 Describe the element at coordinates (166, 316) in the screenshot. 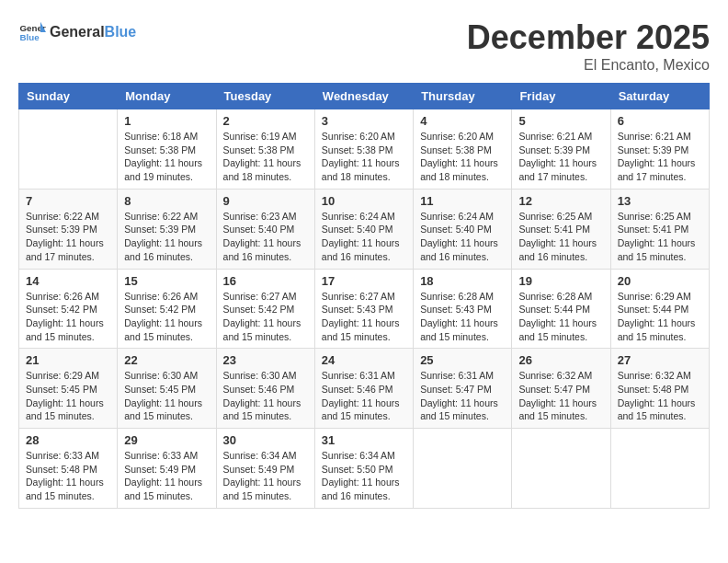

I see `day-info: Sunrise: 6:26 AM Sunset: 5:42 PM Dayligh…` at that location.